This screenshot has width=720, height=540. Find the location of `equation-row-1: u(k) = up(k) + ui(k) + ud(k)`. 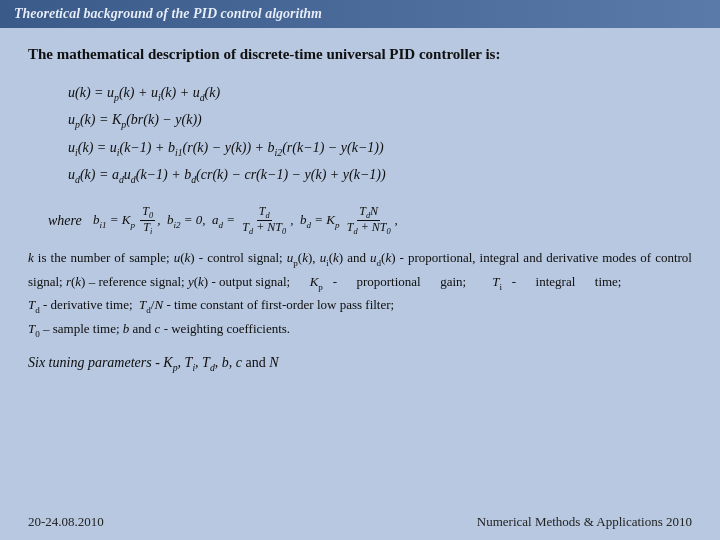

equation-row-1: u(k) = up(k) + ui(k) + ud(k) is located at coordinates (380, 94).